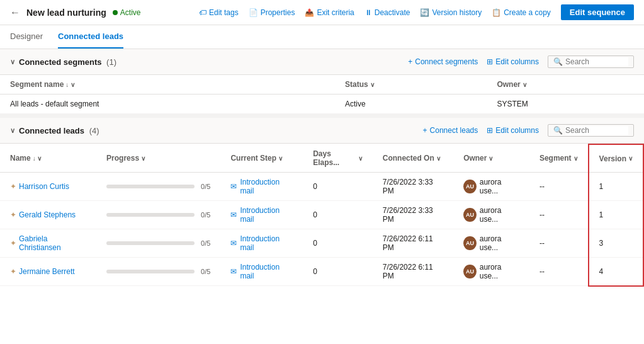  I want to click on connect-segments-button: + Connect segments, so click(443, 62).